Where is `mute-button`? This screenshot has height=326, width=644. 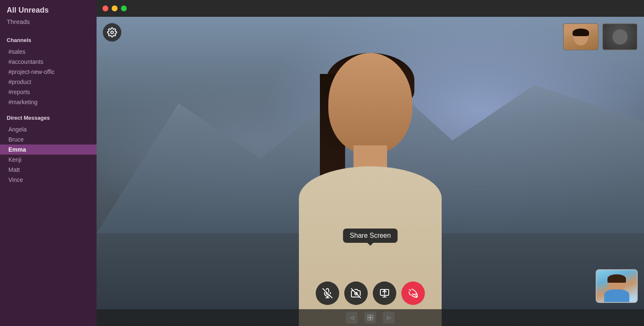 mute-button is located at coordinates (327, 293).